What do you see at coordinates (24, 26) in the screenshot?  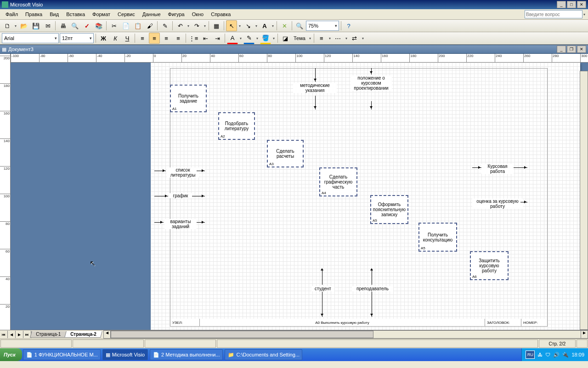 I see `open-button: 📂` at bounding box center [24, 26].